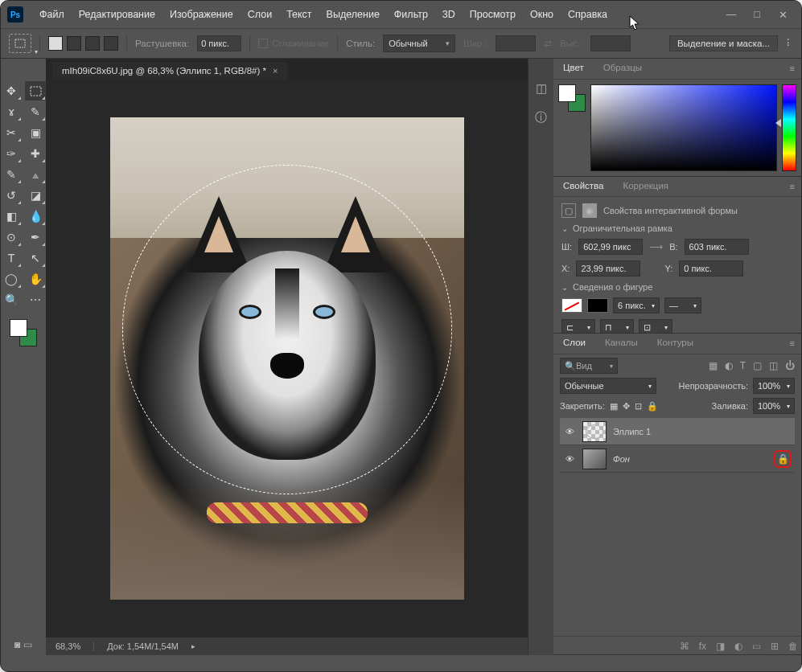  Describe the element at coordinates (11, 174) in the screenshot. I see `brush-tool: ✎` at that location.